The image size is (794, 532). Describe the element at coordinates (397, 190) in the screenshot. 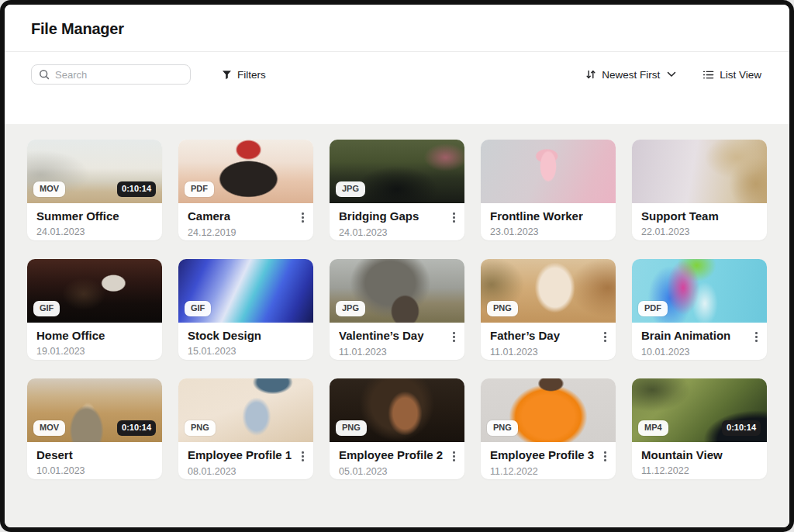

I see `file-card: JPG Bridging Gaps 24.01.2023` at that location.